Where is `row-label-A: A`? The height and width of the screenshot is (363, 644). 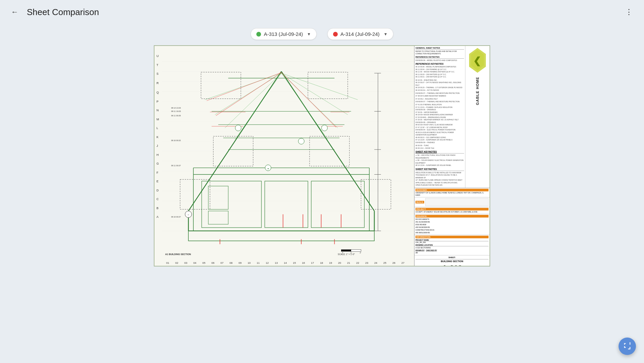 row-label-A: A is located at coordinates (158, 217).